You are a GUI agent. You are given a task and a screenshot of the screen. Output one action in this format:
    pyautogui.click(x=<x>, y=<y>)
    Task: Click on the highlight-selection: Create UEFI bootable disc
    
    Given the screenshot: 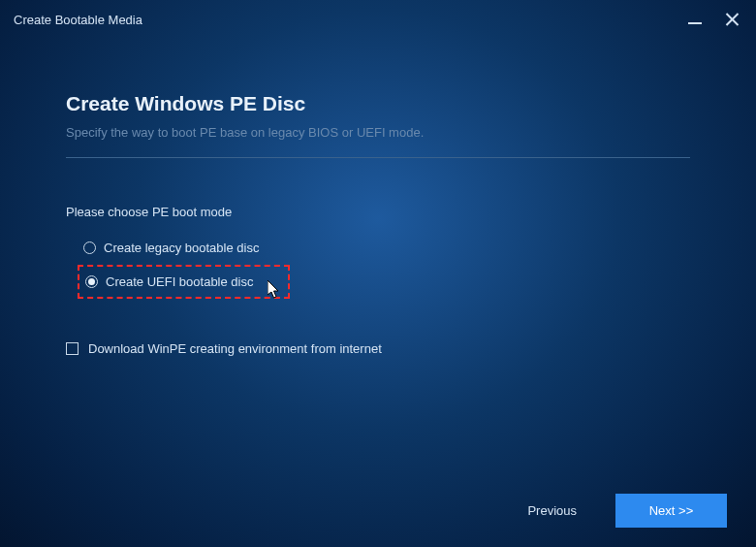 What is the action you would take?
    pyautogui.click(x=184, y=281)
    